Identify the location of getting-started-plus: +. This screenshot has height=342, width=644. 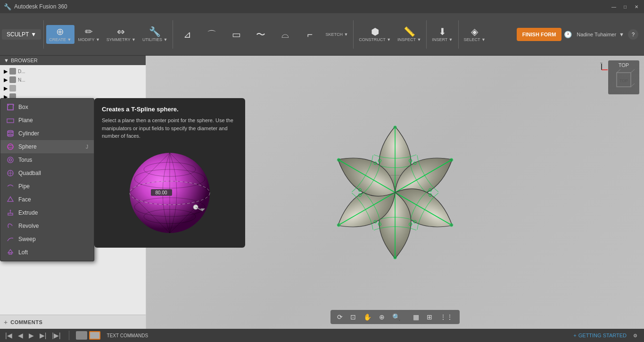
(575, 335).